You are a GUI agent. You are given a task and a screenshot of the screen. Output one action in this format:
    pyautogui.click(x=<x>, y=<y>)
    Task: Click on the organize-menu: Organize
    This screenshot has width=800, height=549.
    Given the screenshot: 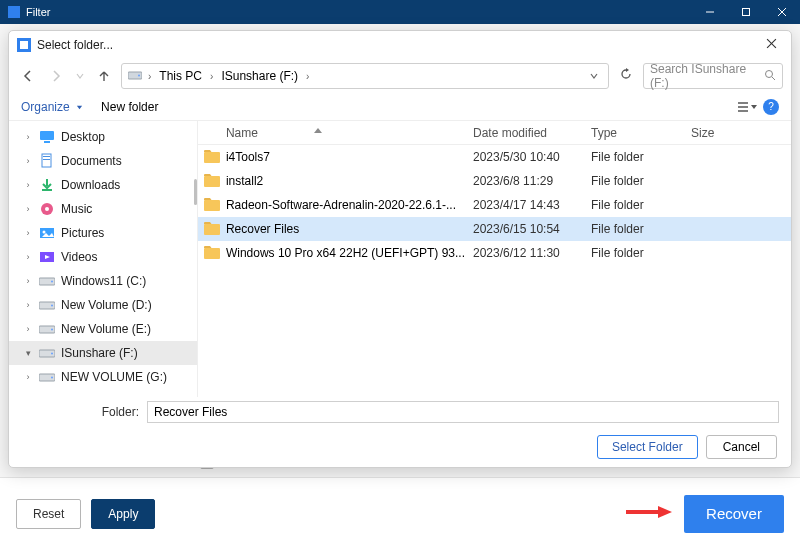 What is the action you would take?
    pyautogui.click(x=52, y=107)
    